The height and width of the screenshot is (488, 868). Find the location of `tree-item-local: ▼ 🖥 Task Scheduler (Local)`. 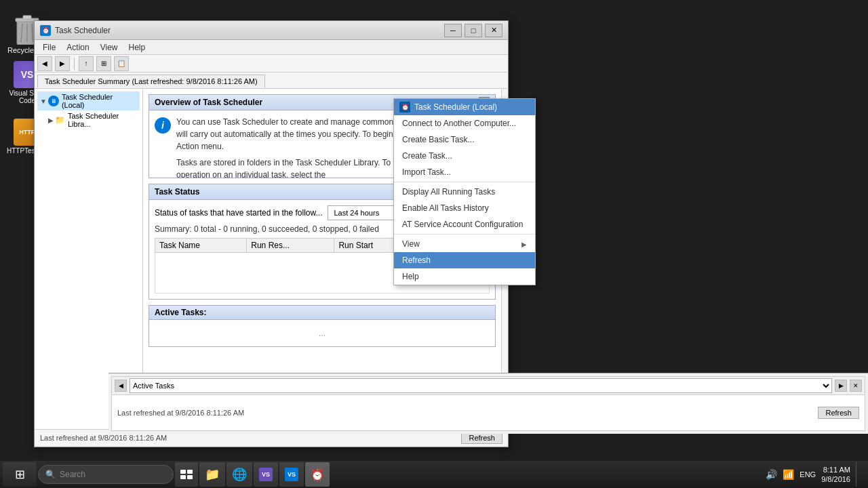

tree-item-local: ▼ 🖥 Task Scheduler (Local) is located at coordinates (88, 101).